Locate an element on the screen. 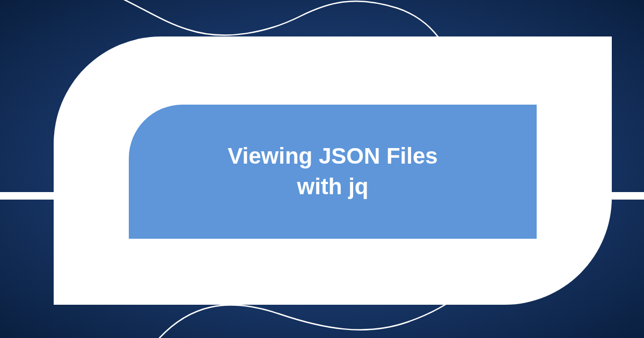 This screenshot has height=338, width=644. banner-title: Viewing JSON Files with jq is located at coordinates (333, 172).